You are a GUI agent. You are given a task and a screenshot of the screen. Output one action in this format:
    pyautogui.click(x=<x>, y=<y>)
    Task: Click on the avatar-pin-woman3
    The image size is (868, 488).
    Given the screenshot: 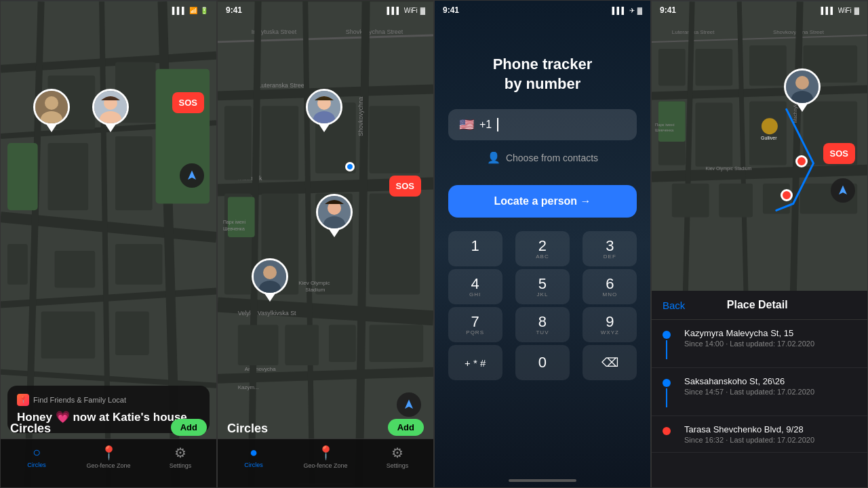 What is the action you would take?
    pyautogui.click(x=334, y=216)
    